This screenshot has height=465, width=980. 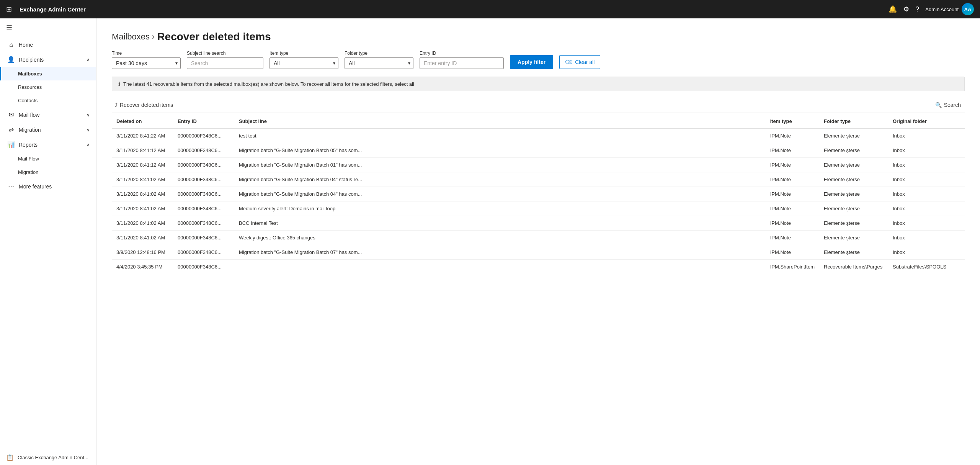 What do you see at coordinates (48, 457) in the screenshot?
I see `classic-link: 📋 Classic Exchange Admin Cent...` at bounding box center [48, 457].